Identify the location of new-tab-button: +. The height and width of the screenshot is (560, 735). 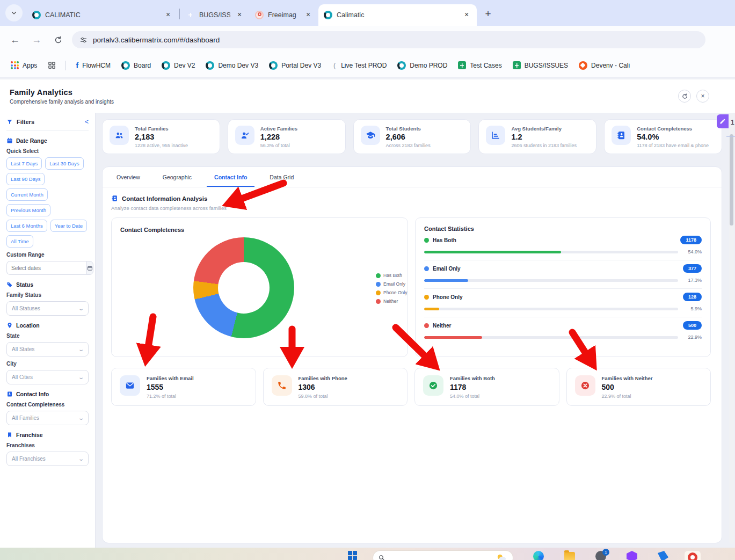
(488, 14).